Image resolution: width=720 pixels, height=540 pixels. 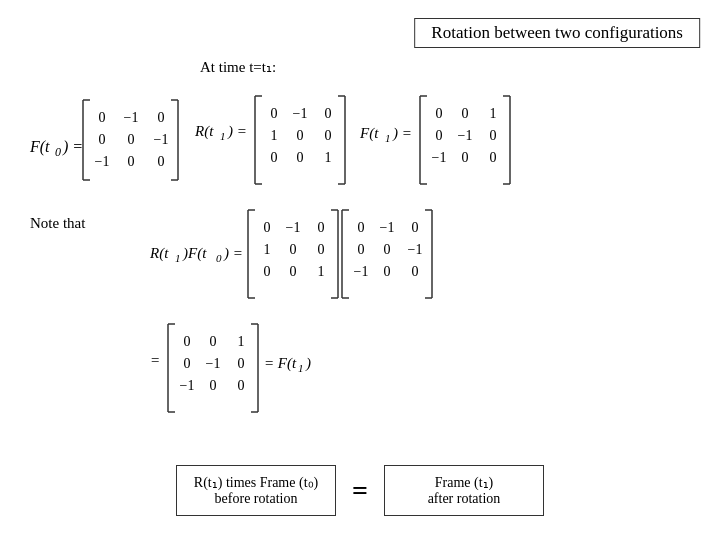 I want to click on svg-text: Note that, so click(x=58, y=223).